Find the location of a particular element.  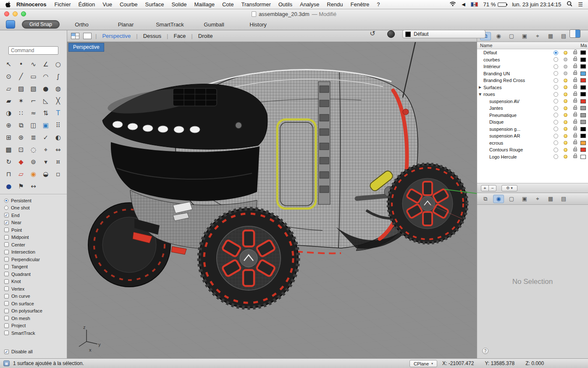

x-coordinate: X: -21007.472 is located at coordinates (458, 363).